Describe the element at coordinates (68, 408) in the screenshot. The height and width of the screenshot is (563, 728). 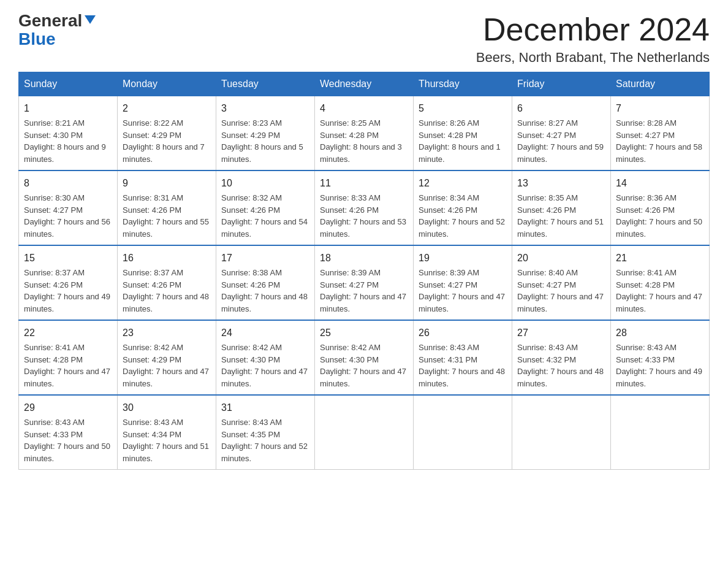
I see `day-number: 29` at that location.